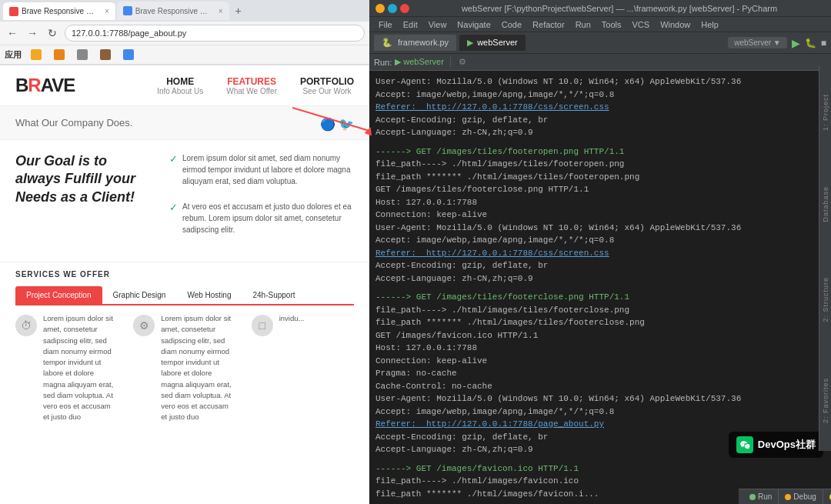  What do you see at coordinates (52, 33) in the screenshot?
I see `refresh-button: ↻` at bounding box center [52, 33].